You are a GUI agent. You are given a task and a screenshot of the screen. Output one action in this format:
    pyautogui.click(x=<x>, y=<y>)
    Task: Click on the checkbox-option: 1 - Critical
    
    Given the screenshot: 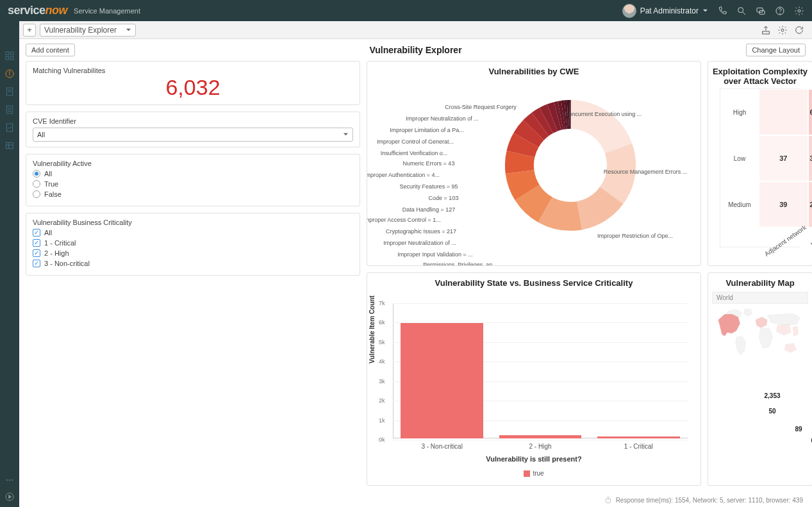 What is the action you would take?
    pyautogui.click(x=193, y=243)
    